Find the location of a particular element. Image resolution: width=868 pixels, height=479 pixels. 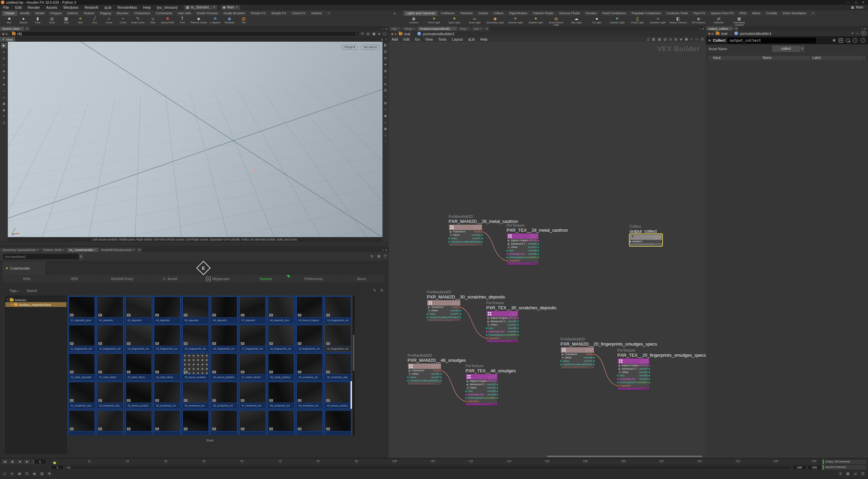

frame-ruler: 1224364860728496108120132144156168180192… is located at coordinates (434, 462).